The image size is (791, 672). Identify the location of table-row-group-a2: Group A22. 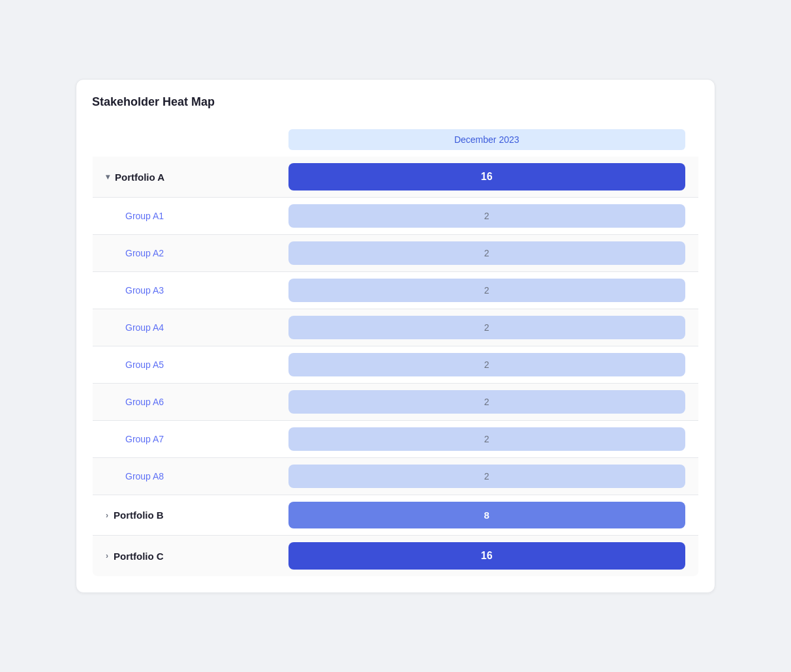
(396, 253).